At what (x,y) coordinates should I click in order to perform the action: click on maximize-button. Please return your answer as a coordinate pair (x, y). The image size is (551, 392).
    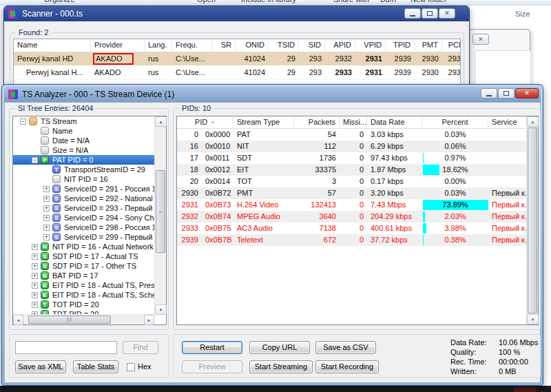
    Looking at the image, I should click on (430, 14).